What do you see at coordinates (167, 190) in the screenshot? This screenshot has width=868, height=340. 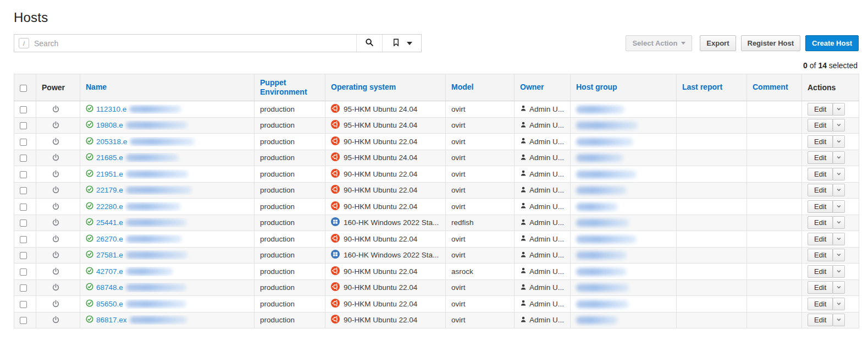 I see `host-name-link: 22179.e` at bounding box center [167, 190].